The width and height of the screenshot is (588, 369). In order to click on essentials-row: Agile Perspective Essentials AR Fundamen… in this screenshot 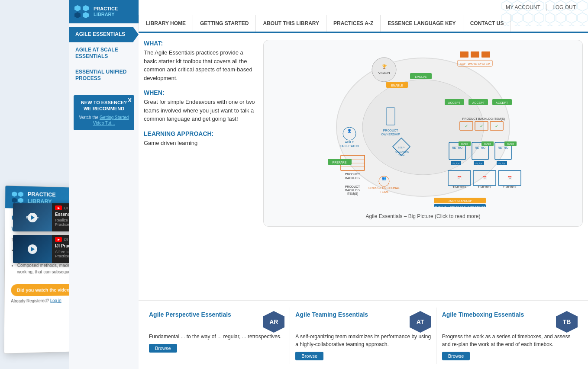, I will do `click(363, 335)`.